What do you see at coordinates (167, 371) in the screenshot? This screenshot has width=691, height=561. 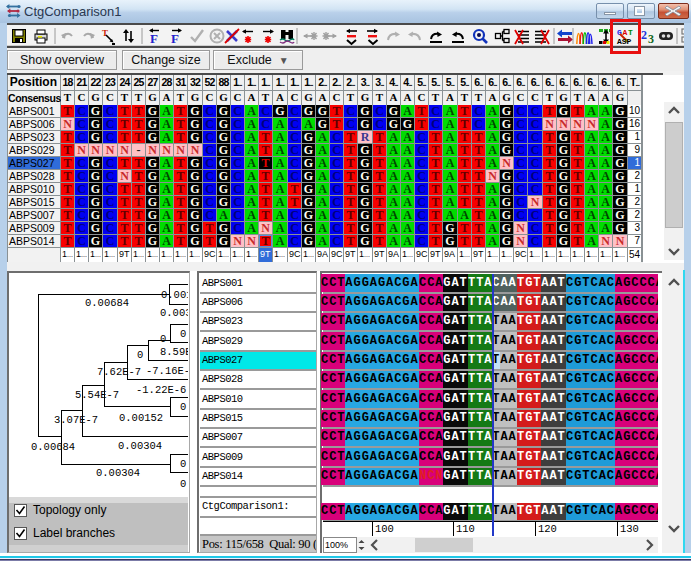 I see `svg-text: -7.16E-7` at bounding box center [167, 371].